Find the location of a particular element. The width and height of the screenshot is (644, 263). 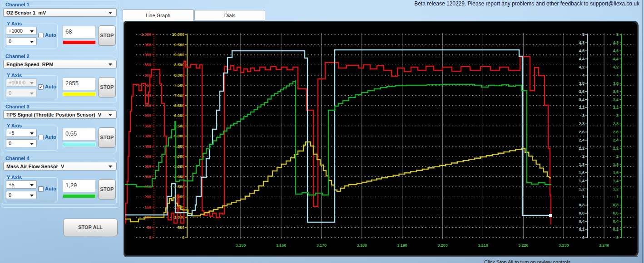

svg-text: 3.230 is located at coordinates (564, 245).